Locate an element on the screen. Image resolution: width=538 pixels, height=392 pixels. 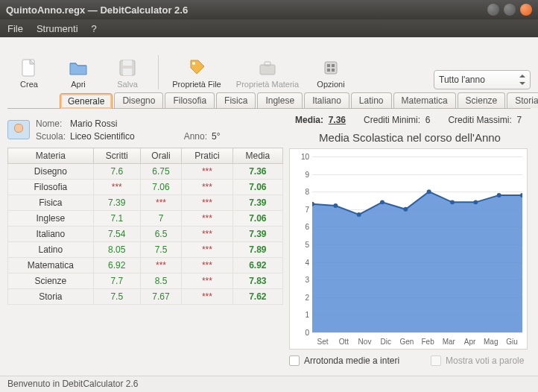
tab-generale: Generale is located at coordinates (86, 101).